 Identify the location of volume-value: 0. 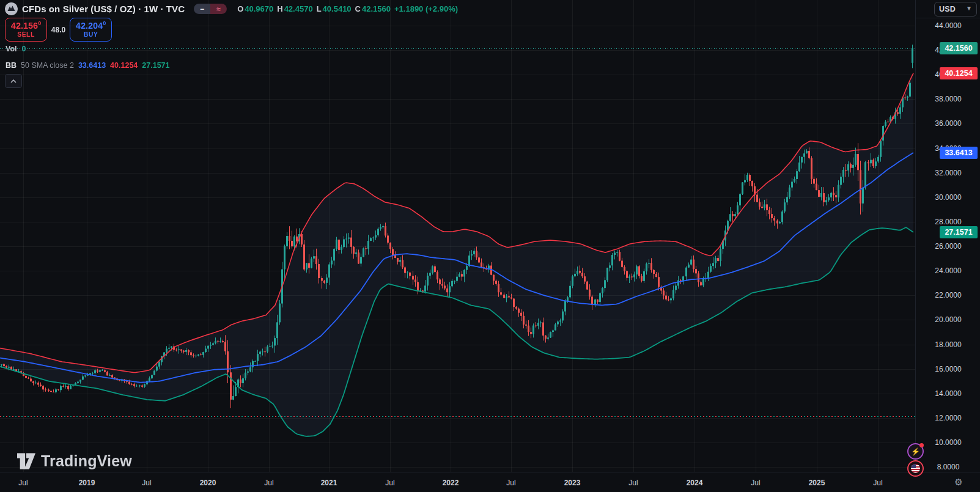
(24, 49).